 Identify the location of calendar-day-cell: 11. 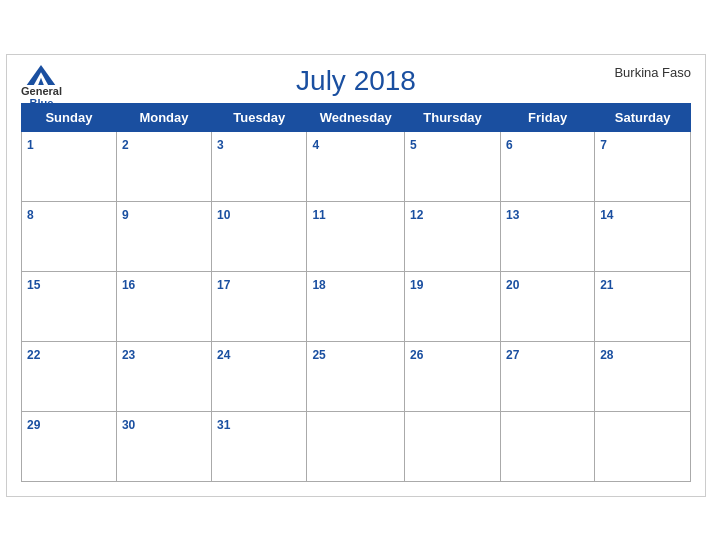
(356, 236).